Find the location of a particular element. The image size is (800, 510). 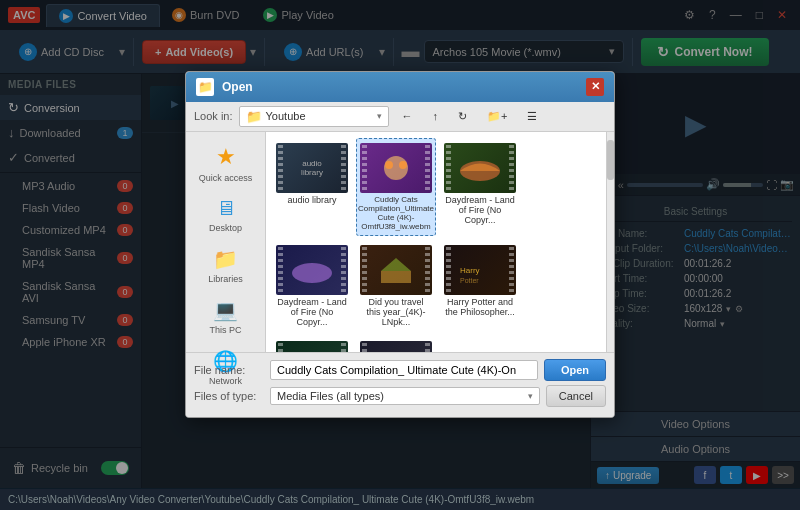

dialog-file-travel: Did you travel this year_(4K)-LNpk... is located at coordinates (396, 286).